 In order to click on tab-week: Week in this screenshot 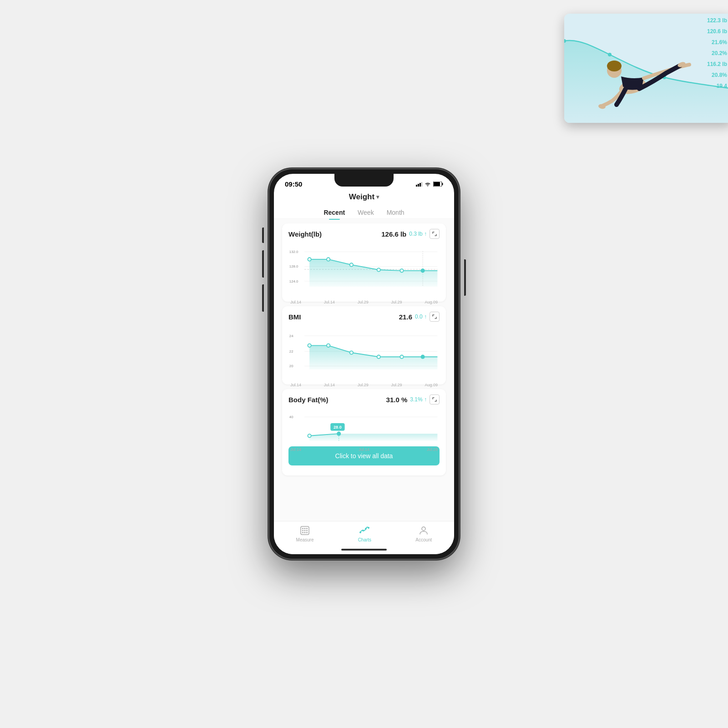, I will do `click(366, 212)`.